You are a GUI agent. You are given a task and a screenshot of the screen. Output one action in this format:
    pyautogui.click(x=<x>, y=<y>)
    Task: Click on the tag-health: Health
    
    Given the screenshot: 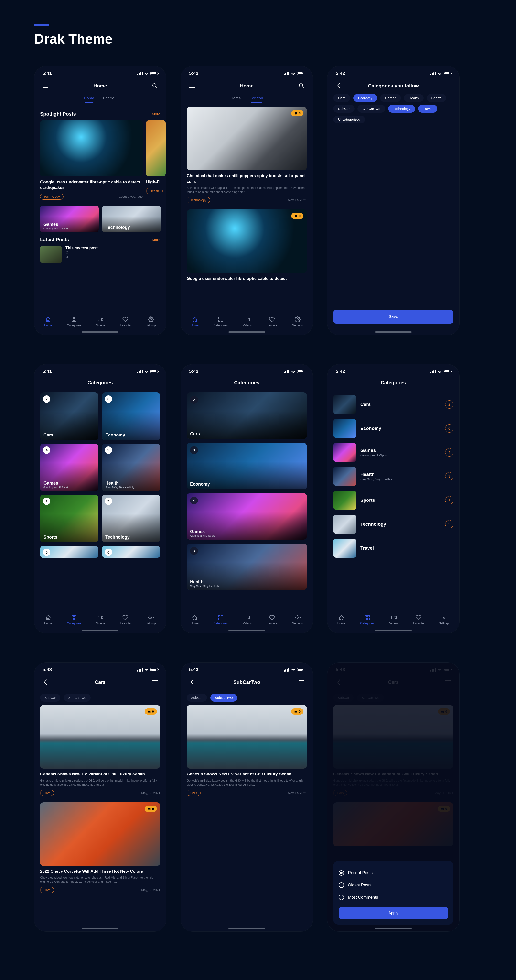 What is the action you would take?
    pyautogui.click(x=154, y=191)
    